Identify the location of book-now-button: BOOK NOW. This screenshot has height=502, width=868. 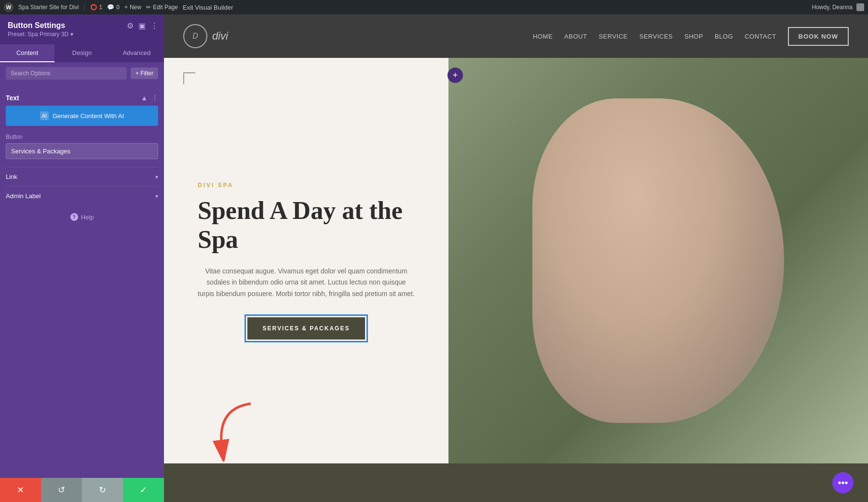
(818, 37).